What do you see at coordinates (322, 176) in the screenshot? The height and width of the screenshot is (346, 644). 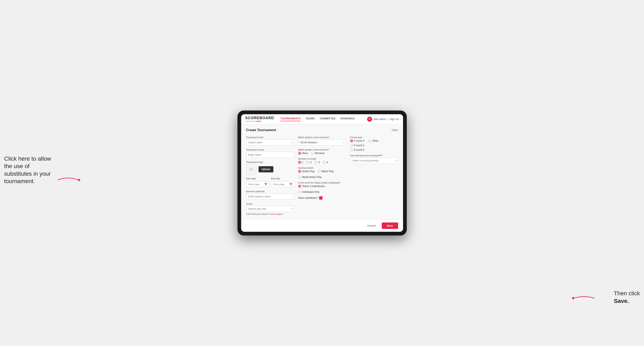 I see `form-section-middle: Which division is the event for? NCAA Di…` at bounding box center [322, 176].